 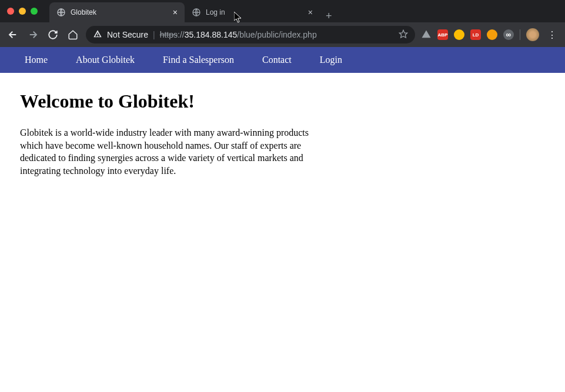 I want to click on ext-cookie-icon, so click(x=492, y=35).